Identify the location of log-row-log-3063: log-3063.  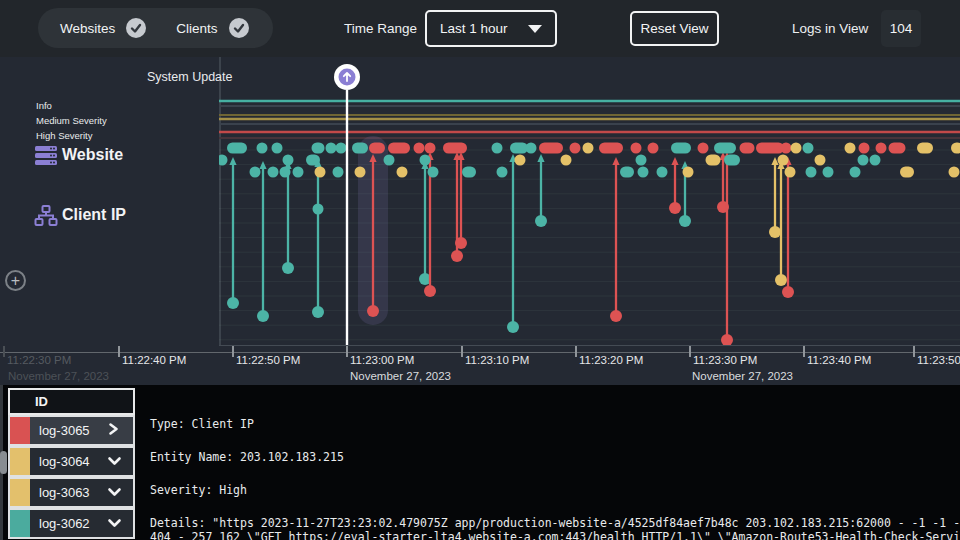
(72, 492).